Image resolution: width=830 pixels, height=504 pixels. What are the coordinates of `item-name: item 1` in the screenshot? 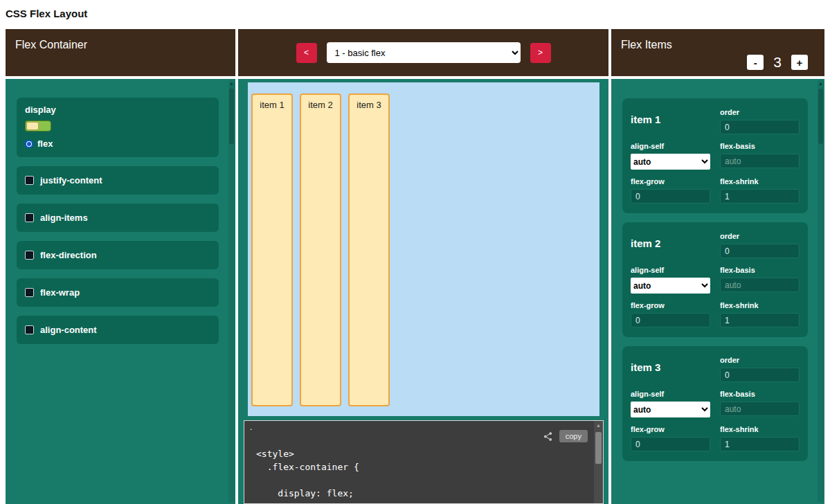 It's located at (670, 121).